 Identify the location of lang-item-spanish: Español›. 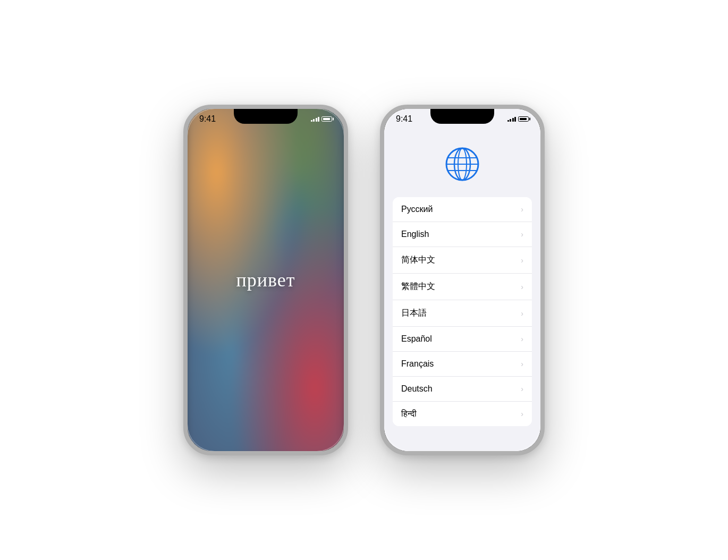
(462, 339).